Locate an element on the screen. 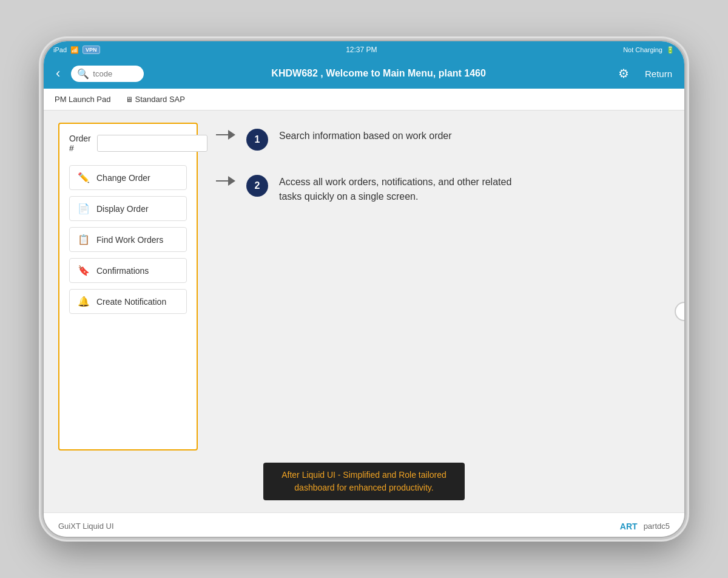  order-input is located at coordinates (152, 143).